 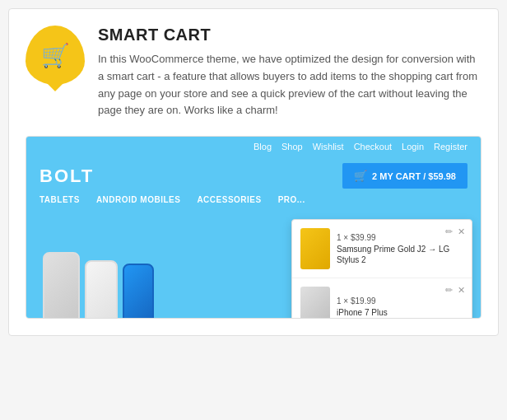 What do you see at coordinates (400, 301) in the screenshot?
I see `item-qty-price-2: 1 × $19.99` at bounding box center [400, 301].